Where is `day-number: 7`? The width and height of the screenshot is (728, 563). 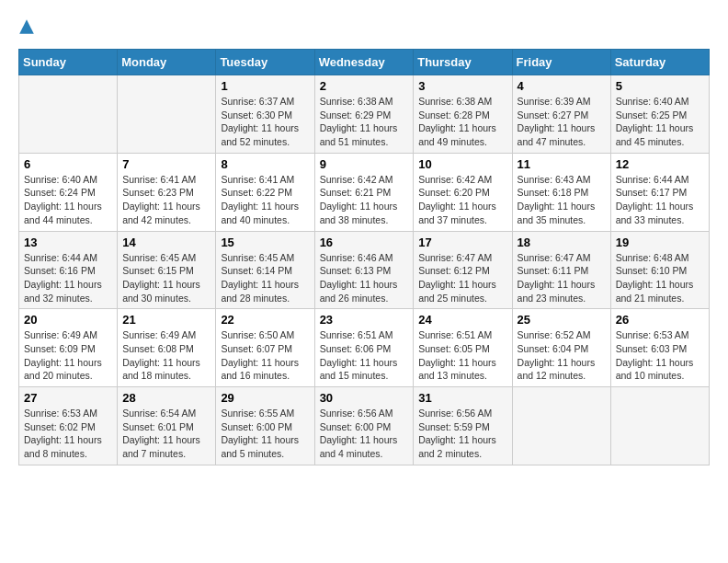 day-number: 7 is located at coordinates (166, 164).